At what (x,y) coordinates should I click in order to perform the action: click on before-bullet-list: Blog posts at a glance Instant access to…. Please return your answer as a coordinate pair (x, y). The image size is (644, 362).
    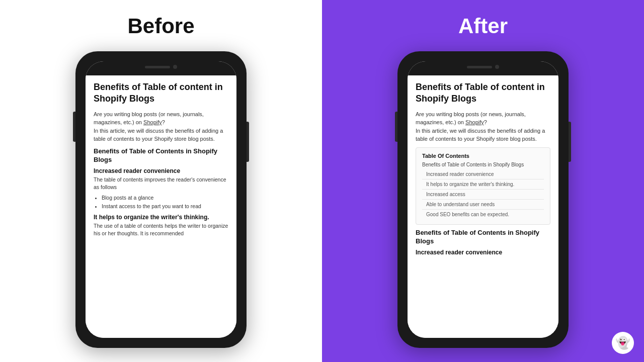
    Looking at the image, I should click on (165, 202).